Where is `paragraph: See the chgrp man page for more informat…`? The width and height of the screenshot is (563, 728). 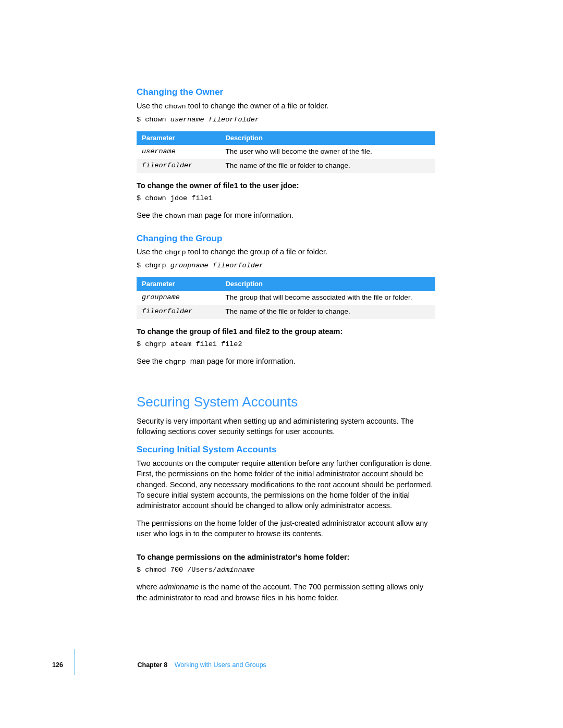
paragraph: See the chgrp man page for more informat… is located at coordinates (286, 362).